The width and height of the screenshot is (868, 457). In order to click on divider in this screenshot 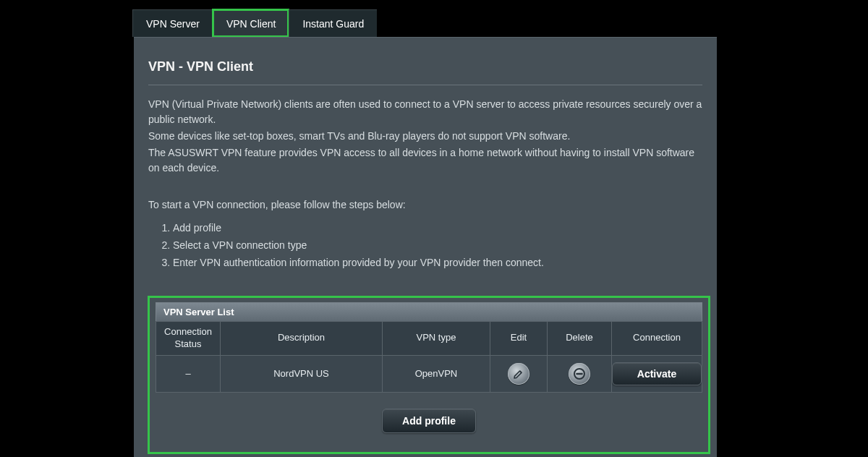, I will do `click(425, 85)`.